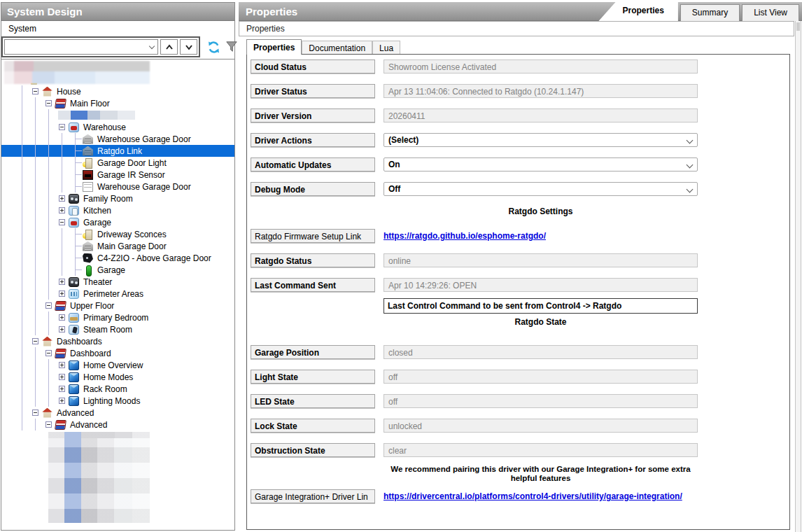  Describe the element at coordinates (313, 426) in the screenshot. I see `property-label-lock-state: Lock State` at that location.